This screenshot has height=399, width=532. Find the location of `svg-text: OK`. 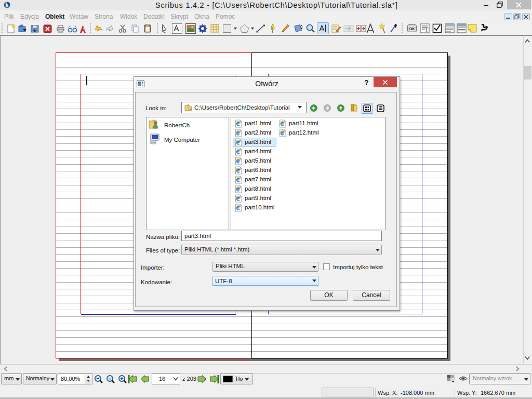

svg-text: OK is located at coordinates (413, 29).